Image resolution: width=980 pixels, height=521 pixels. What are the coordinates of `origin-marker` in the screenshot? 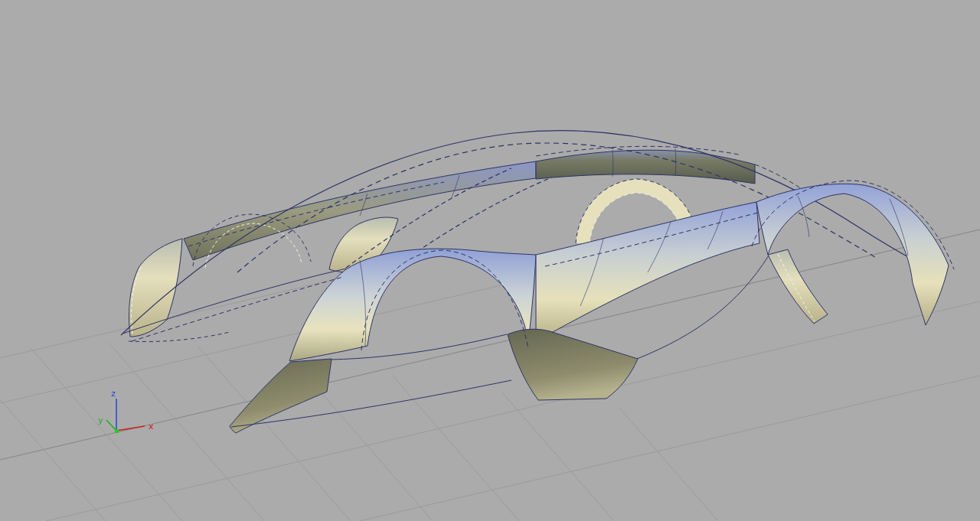 It's located at (116, 431).